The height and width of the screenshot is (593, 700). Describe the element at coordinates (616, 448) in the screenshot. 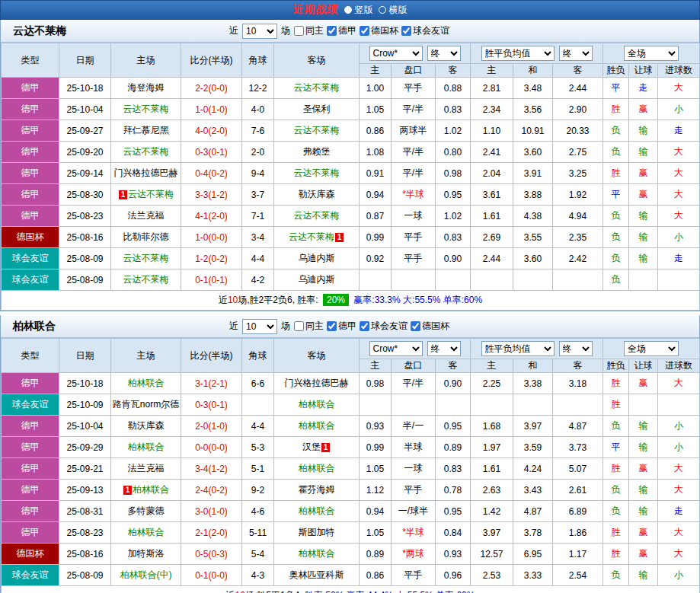

I see `outcome-cell: 平` at that location.